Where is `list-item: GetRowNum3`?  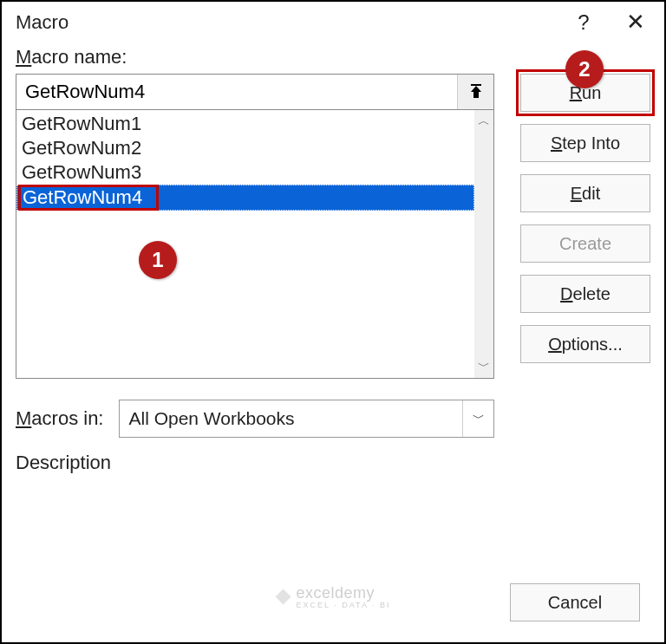 list-item: GetRowNum3 is located at coordinates (245, 172).